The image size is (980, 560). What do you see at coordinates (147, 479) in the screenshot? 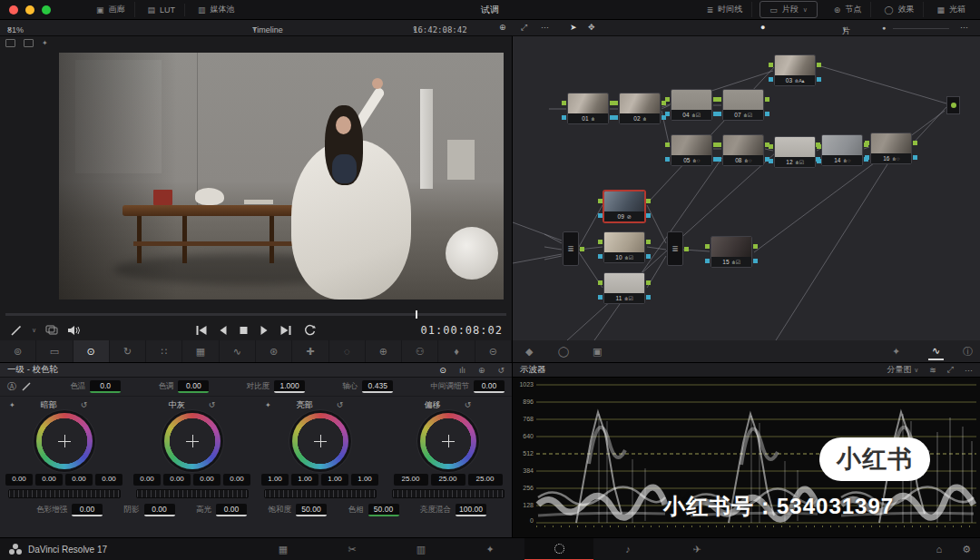
I see `gamma-y-field: 0.00` at bounding box center [147, 479].